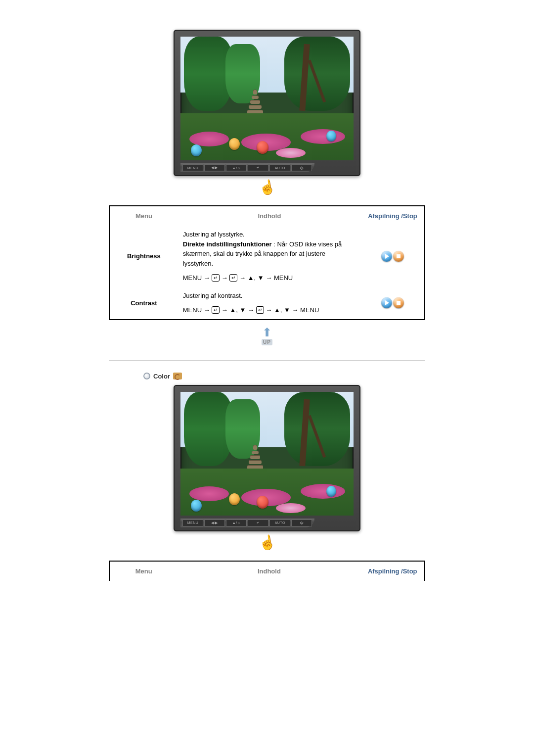 This screenshot has width=534, height=756. What do you see at coordinates (267, 337) in the screenshot?
I see `up-link: ⬆ UP` at bounding box center [267, 337].